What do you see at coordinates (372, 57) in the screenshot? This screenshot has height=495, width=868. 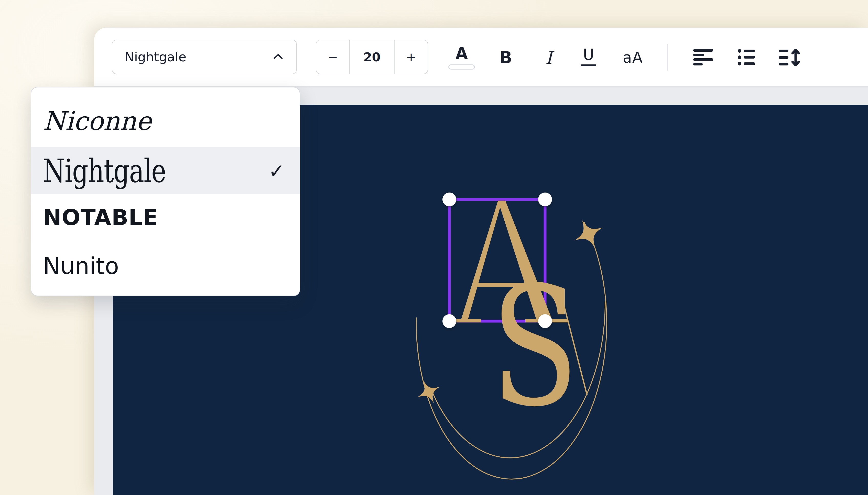 I see `font-size-stepper: − 20 +` at bounding box center [372, 57].